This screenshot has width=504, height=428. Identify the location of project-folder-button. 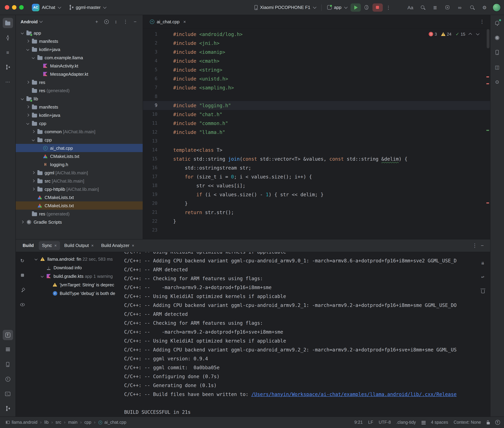
(8, 23).